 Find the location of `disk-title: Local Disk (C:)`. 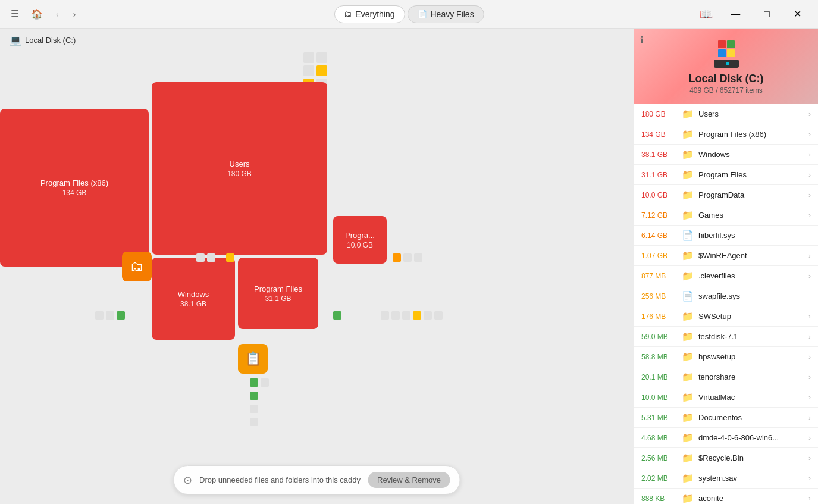

disk-title: Local Disk (C:) is located at coordinates (726, 79).